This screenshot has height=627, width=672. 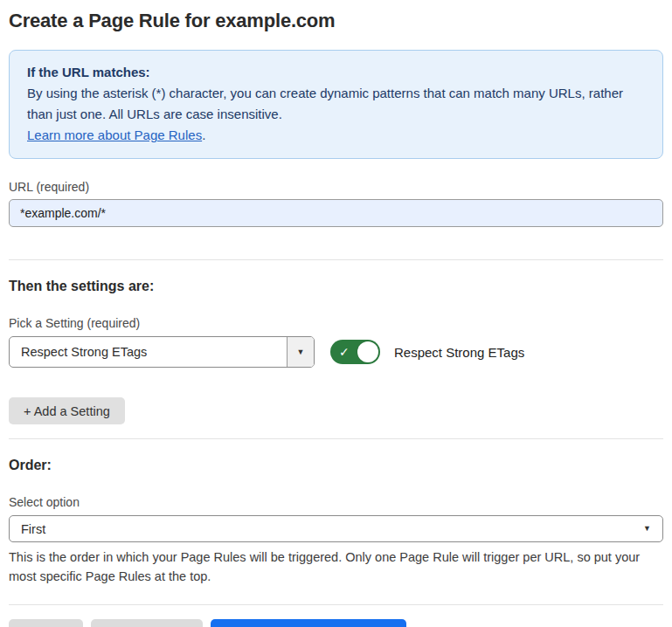 I want to click on setting-select-arrow-button: ▼, so click(x=301, y=352).